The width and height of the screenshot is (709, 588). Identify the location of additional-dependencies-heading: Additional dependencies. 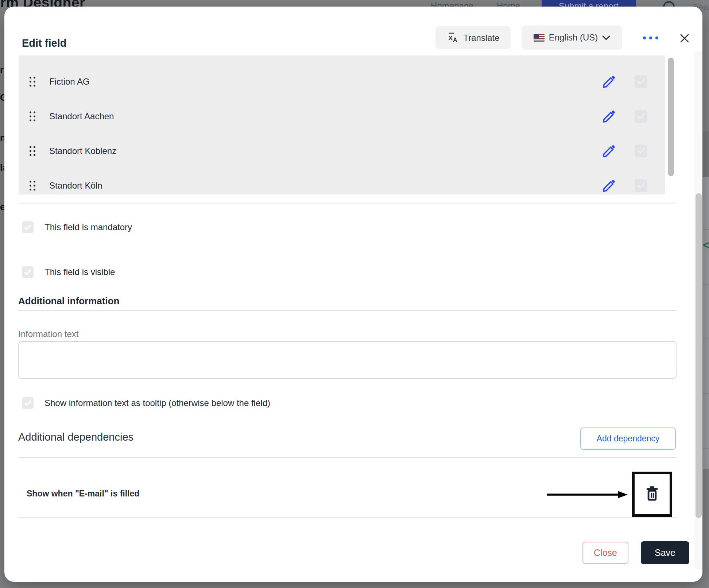
(76, 437).